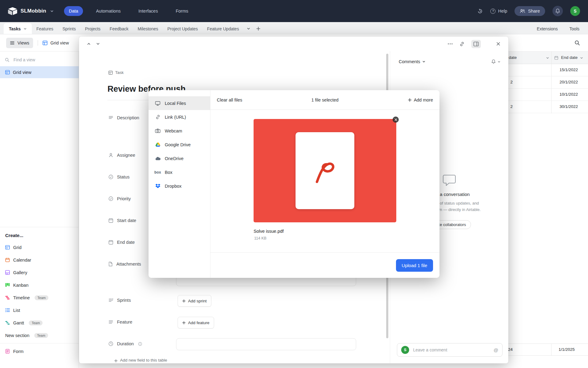  Describe the element at coordinates (74, 11) in the screenshot. I see `nav-data: Data` at that location.